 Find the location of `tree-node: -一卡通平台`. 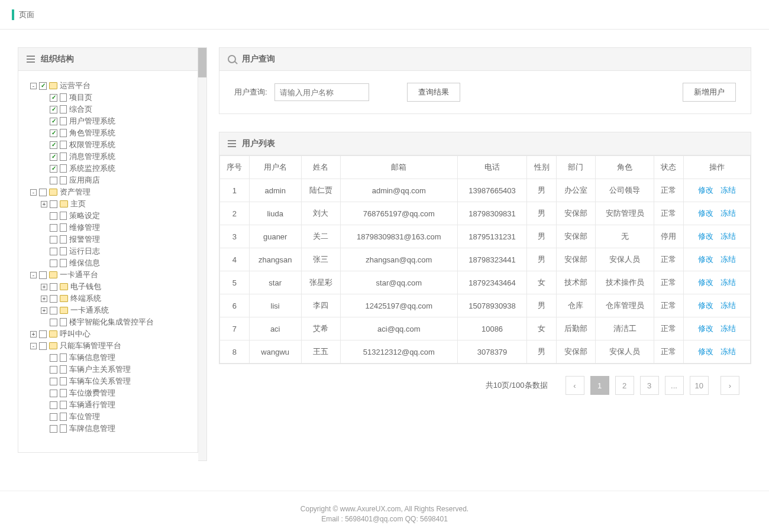

tree-node: -一卡通平台 is located at coordinates (111, 275).